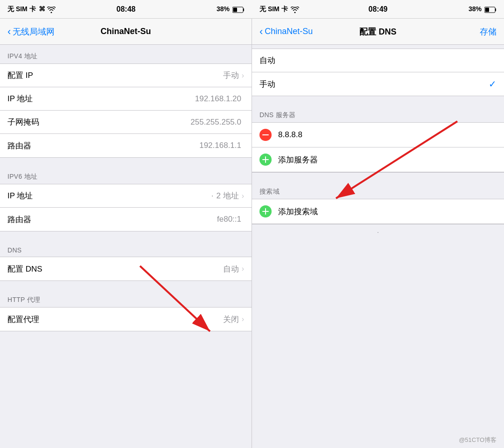 The width and height of the screenshot is (504, 448). What do you see at coordinates (126, 111) in the screenshot?
I see `ipv4-group: 配置 IP 手动 › IP 地址 192.168.1.20 子网掩码 255.2…` at bounding box center [126, 111].